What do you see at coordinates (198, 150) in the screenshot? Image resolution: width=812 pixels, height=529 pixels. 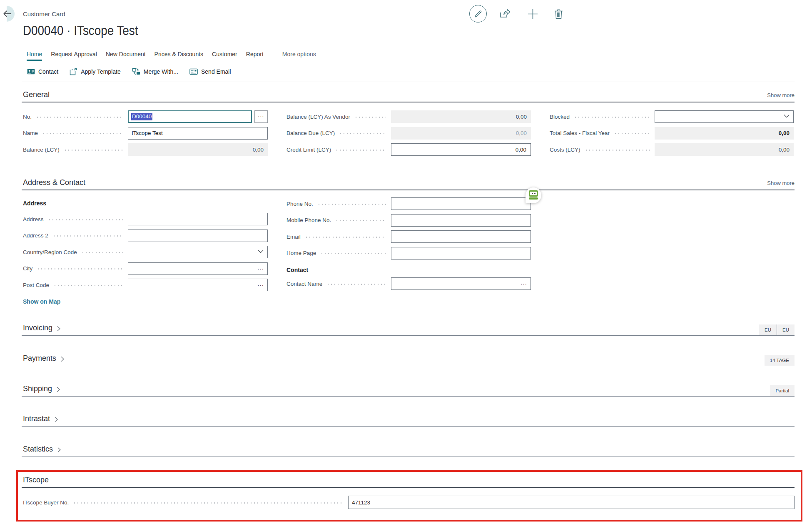 I see `balance-value: 0,00` at bounding box center [198, 150].